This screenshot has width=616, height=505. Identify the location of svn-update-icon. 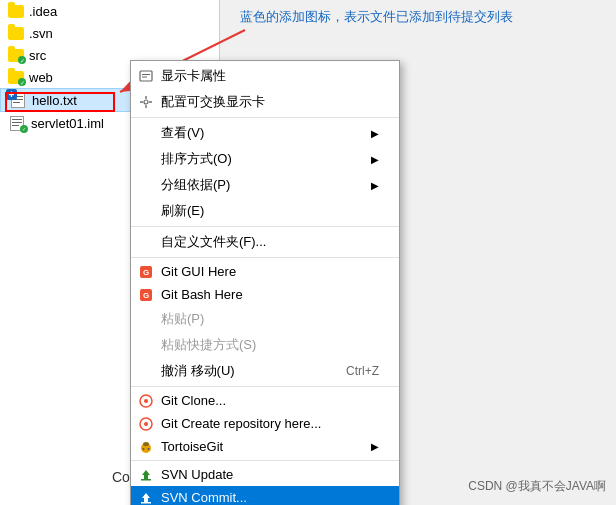
(146, 475).